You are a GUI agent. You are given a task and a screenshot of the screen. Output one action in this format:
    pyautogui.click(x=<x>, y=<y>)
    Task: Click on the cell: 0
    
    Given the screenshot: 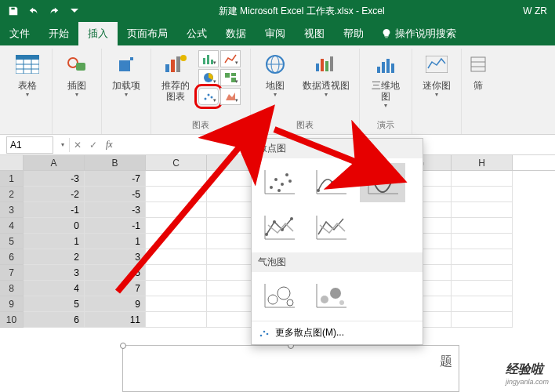 What is the action you would take?
    pyautogui.click(x=54, y=226)
    